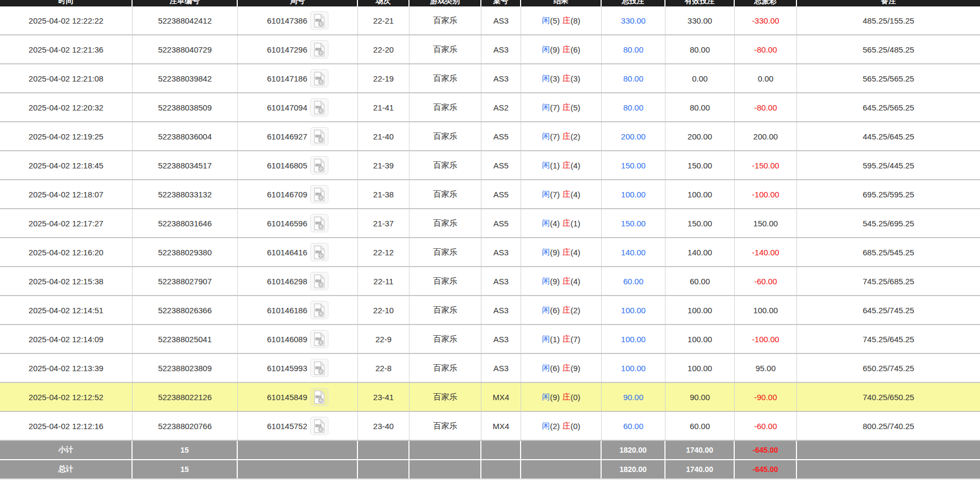  Describe the element at coordinates (185, 49) in the screenshot. I see `cell-bet-number: 522388040729` at that location.